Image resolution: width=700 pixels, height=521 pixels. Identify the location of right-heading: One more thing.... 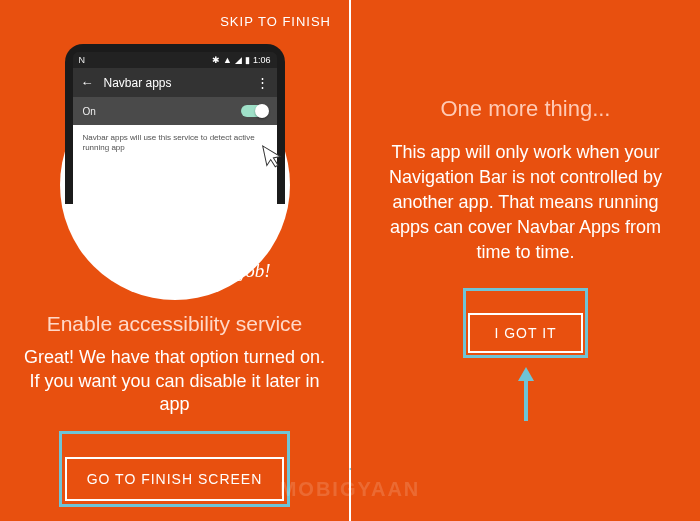
(526, 109).